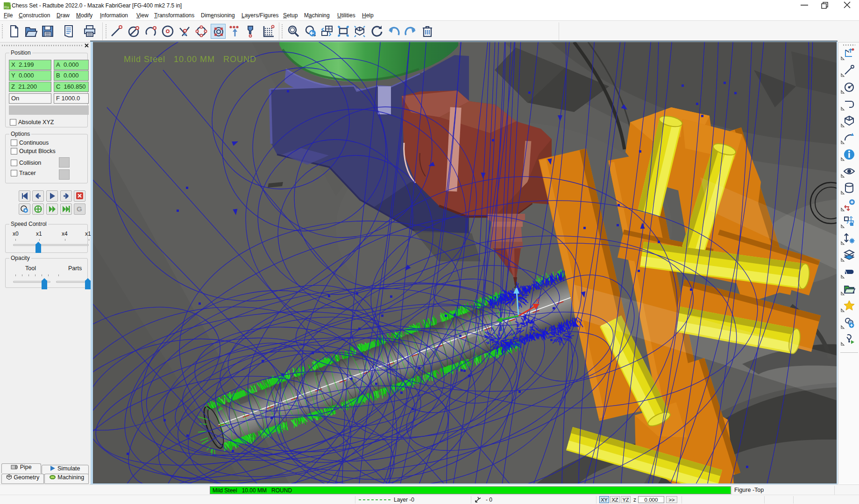 This screenshot has width=859, height=504. I want to click on svg-text: Mild Steel 10.00 MM ROUND, so click(190, 59).